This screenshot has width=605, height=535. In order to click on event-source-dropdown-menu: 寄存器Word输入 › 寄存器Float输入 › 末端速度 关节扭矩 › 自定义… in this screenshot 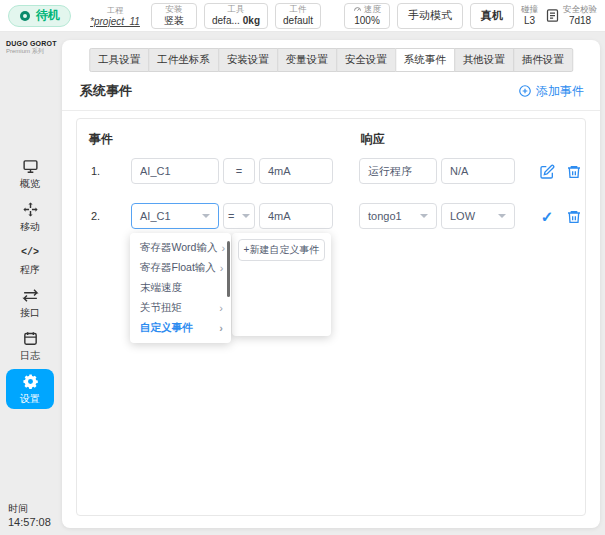, I will do `click(180, 288)`.